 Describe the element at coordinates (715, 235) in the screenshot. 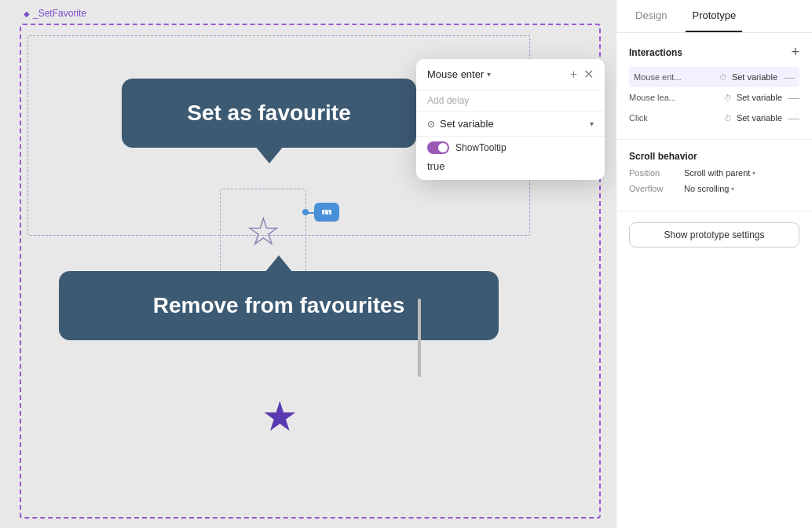

I see `show-prototype-settings-button: Show prototype settings` at that location.